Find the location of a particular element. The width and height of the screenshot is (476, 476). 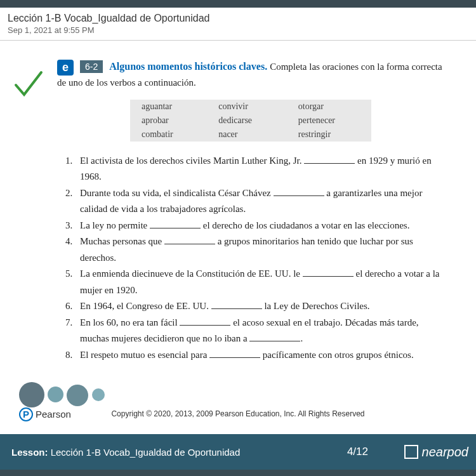

word-bank-cell: aguantar is located at coordinates (169, 107).